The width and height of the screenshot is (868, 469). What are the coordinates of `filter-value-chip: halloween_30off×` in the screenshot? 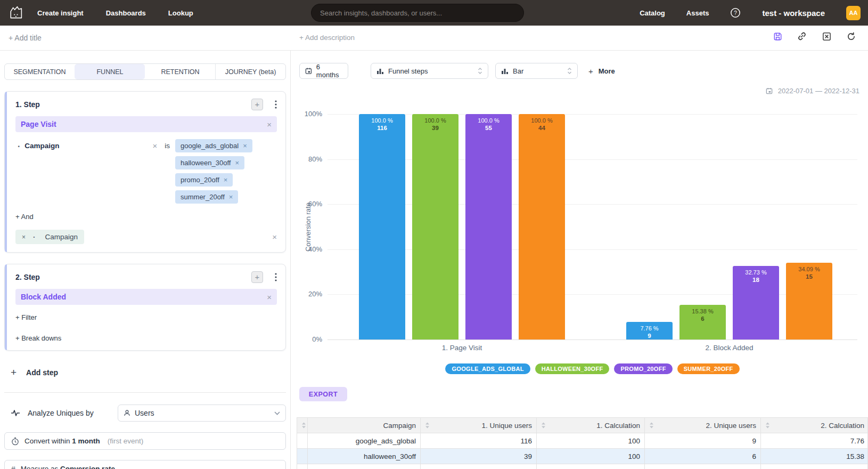 It's located at (210, 163).